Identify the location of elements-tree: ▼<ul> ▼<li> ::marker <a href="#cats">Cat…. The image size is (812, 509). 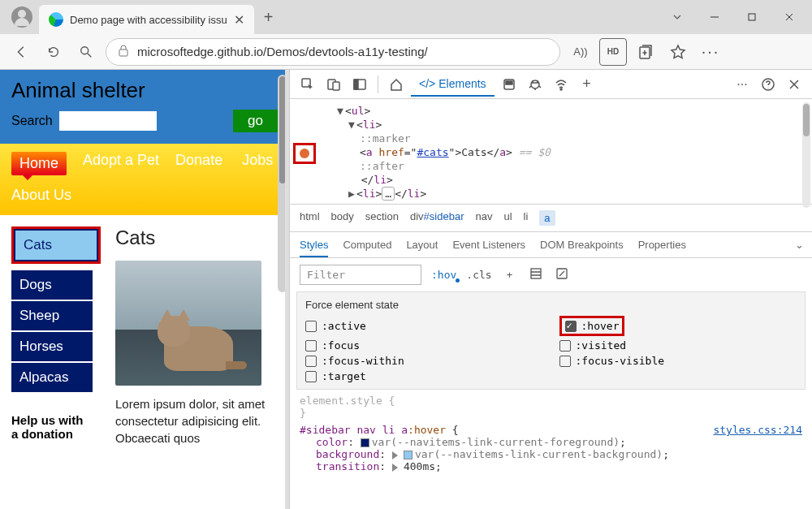
(551, 151).